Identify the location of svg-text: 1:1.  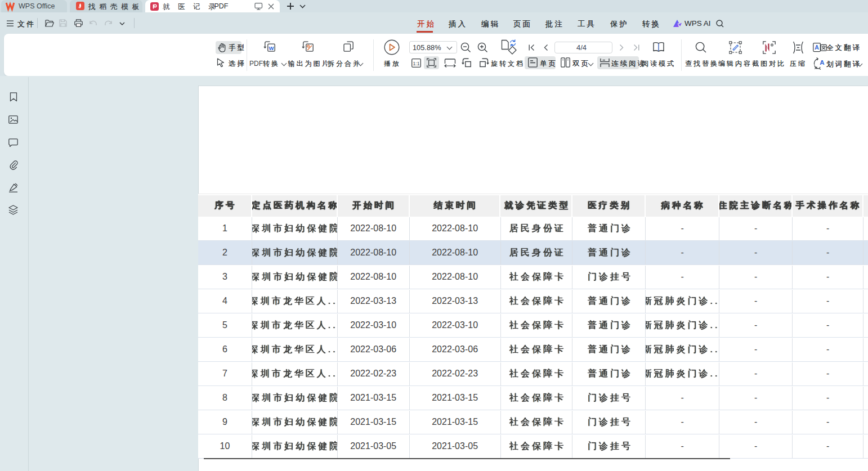
(417, 64).